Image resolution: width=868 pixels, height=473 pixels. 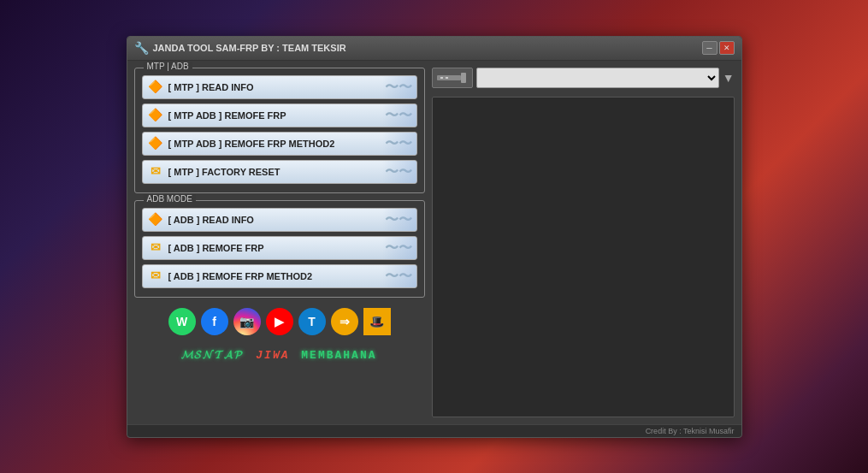 What do you see at coordinates (710, 48) in the screenshot?
I see `minimize-button: ─` at bounding box center [710, 48].